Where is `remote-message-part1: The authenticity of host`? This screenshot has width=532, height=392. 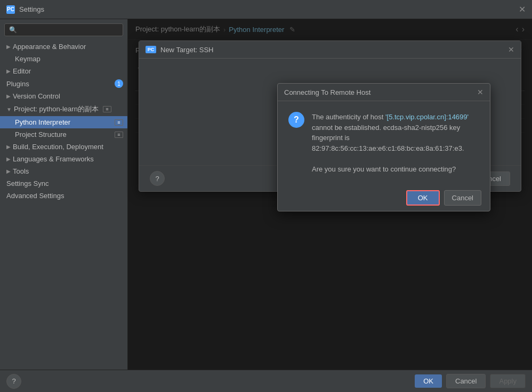 remote-message-part1: The authenticity of host is located at coordinates (349, 117).